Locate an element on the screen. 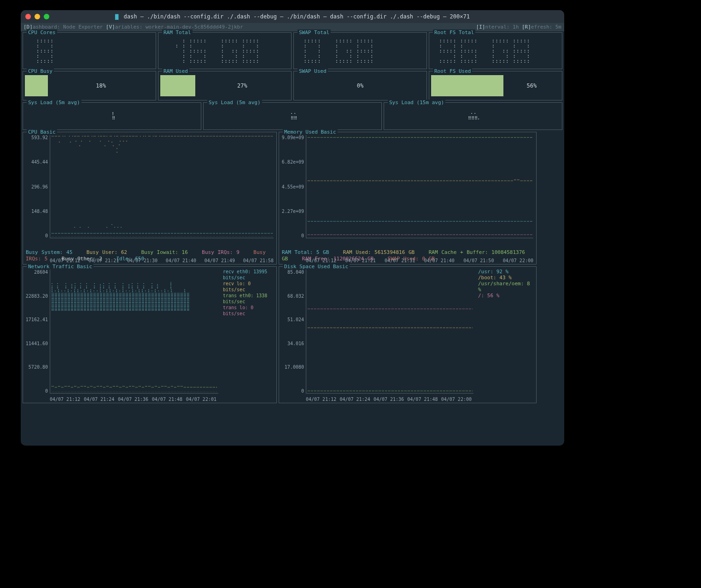 This screenshot has width=701, height=588. sysload-value: ⠇ ⠿ is located at coordinates (111, 116).